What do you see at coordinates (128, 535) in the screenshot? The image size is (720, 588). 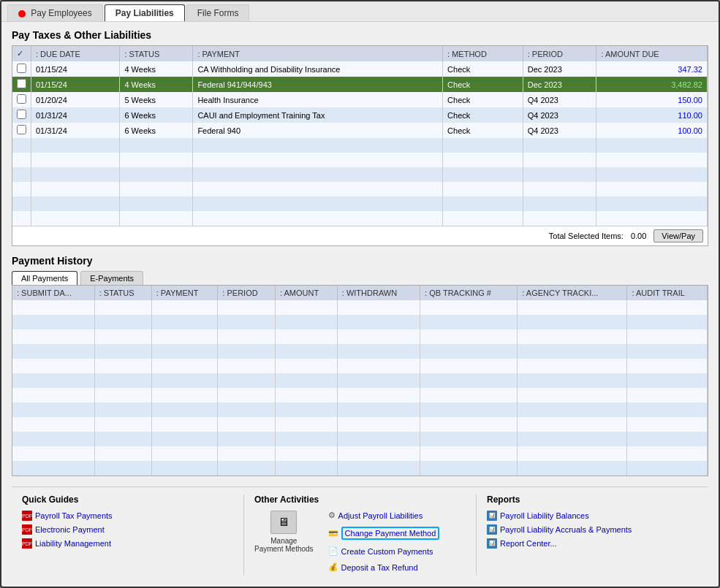 I see `quick-guides-col: Quick Guides PDF Payroll Tax Payments PD…` at bounding box center [128, 535].